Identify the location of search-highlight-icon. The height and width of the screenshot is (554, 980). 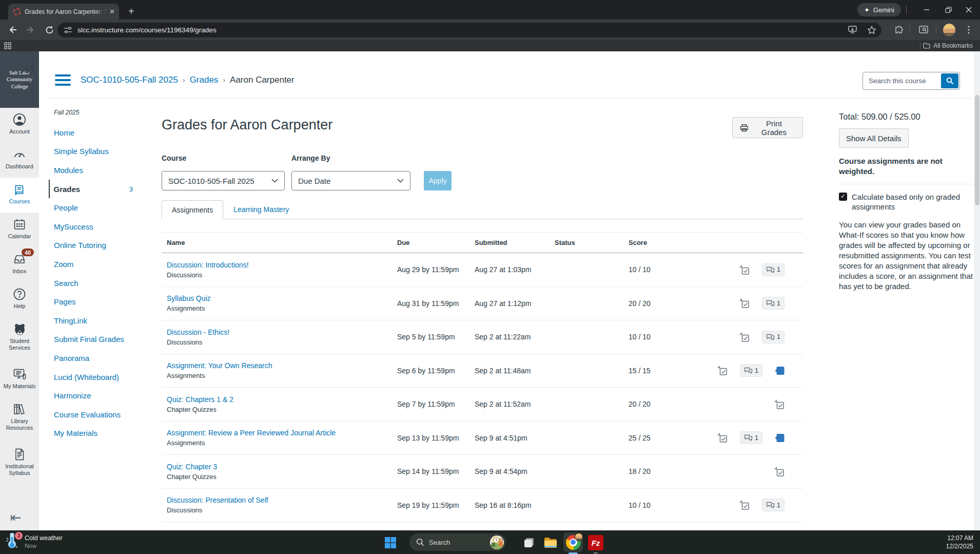
(497, 542).